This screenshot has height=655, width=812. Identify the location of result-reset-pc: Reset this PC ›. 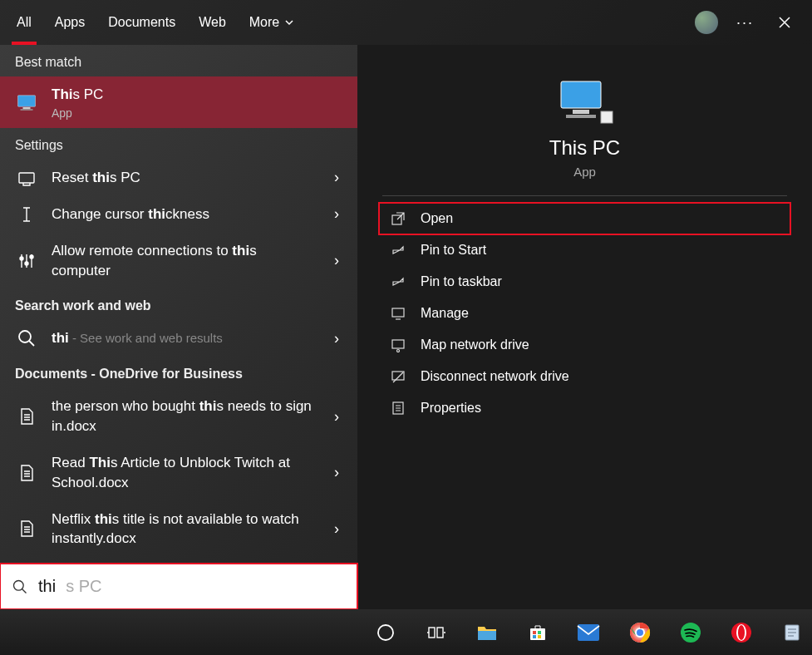
(179, 178).